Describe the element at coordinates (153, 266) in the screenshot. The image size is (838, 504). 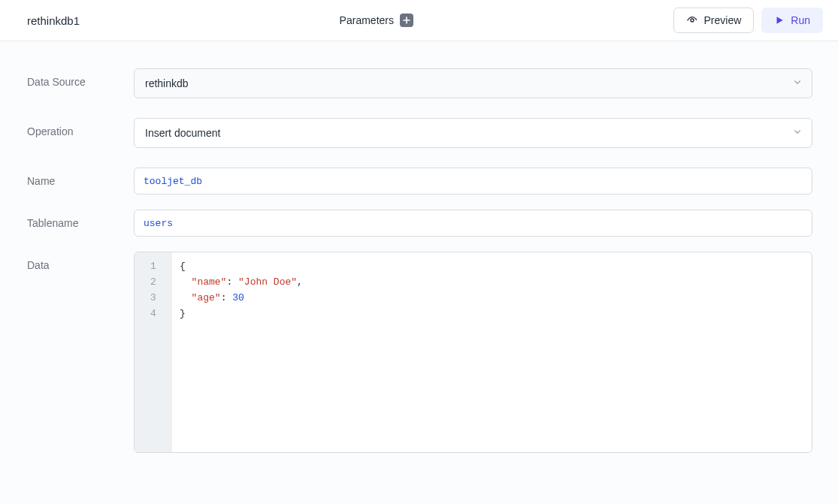
I see `line-number: 1` at that location.